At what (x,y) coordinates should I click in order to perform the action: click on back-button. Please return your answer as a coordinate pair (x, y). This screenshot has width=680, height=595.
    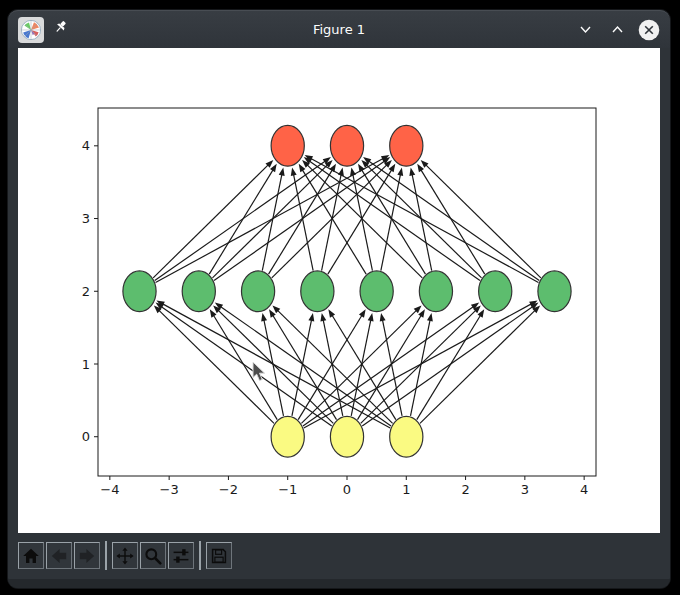
    Looking at the image, I should click on (59, 556).